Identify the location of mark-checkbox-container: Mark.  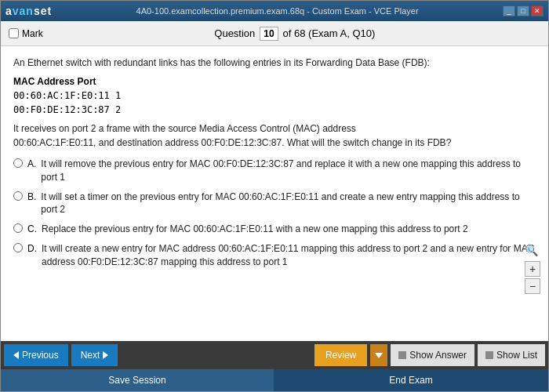
(26, 34).